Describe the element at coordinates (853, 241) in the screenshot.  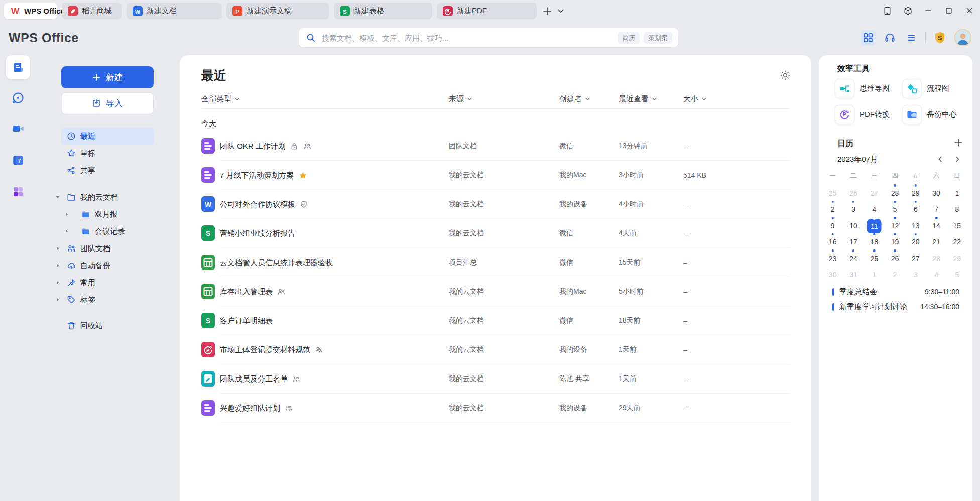
I see `calendar-day: 17` at that location.